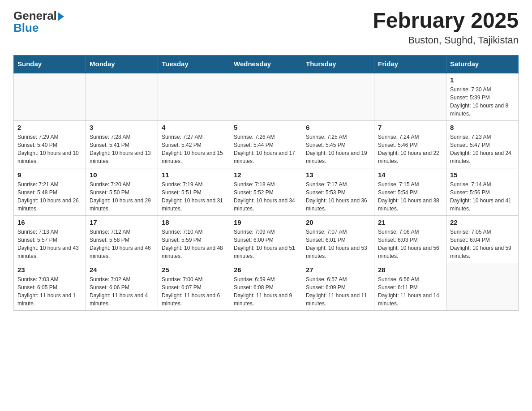 This screenshot has width=532, height=411. Describe the element at coordinates (194, 127) in the screenshot. I see `day-number: 4` at that location.